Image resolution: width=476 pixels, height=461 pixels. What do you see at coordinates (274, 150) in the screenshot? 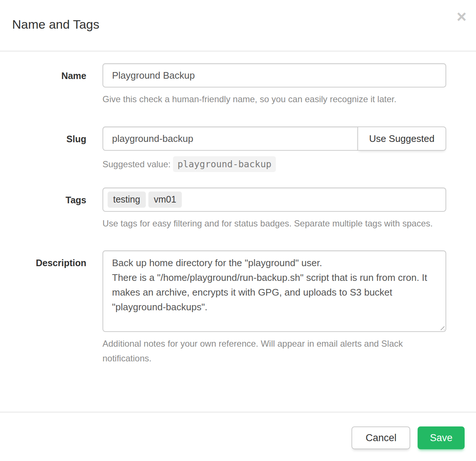
I see `slug-field-column: Use Suggested Suggested value: playgroun…` at bounding box center [274, 150].